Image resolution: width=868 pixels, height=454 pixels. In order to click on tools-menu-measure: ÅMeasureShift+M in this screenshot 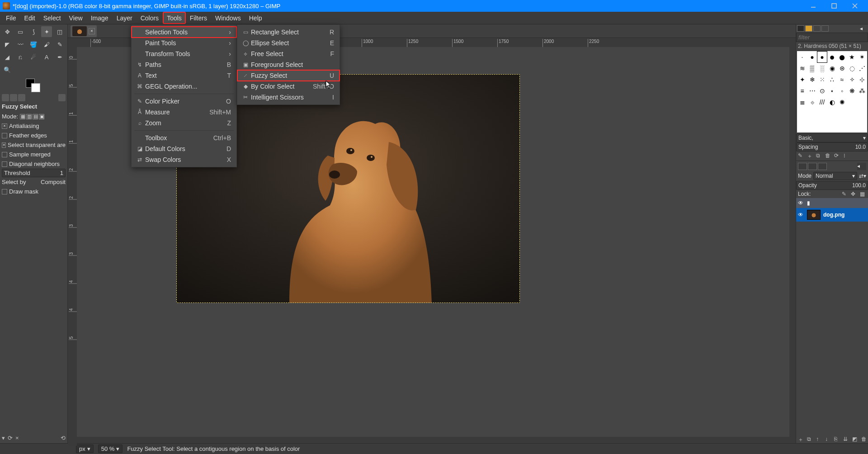, I will do `click(184, 112)`.